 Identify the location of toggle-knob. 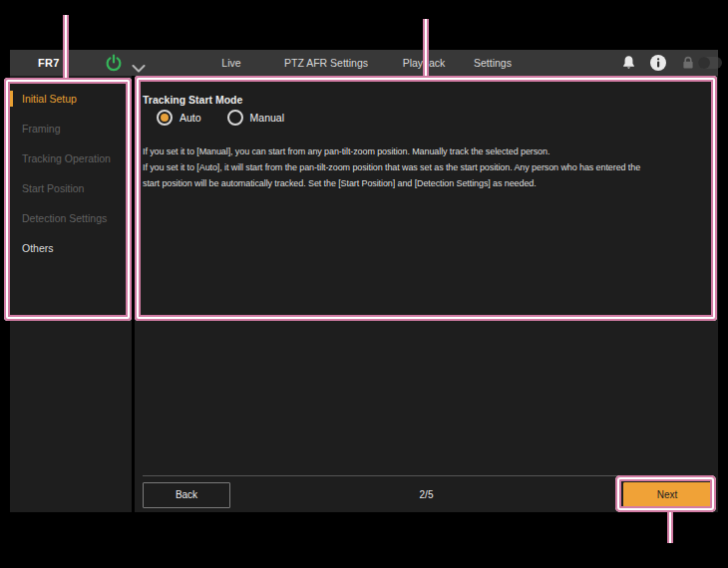
(704, 63).